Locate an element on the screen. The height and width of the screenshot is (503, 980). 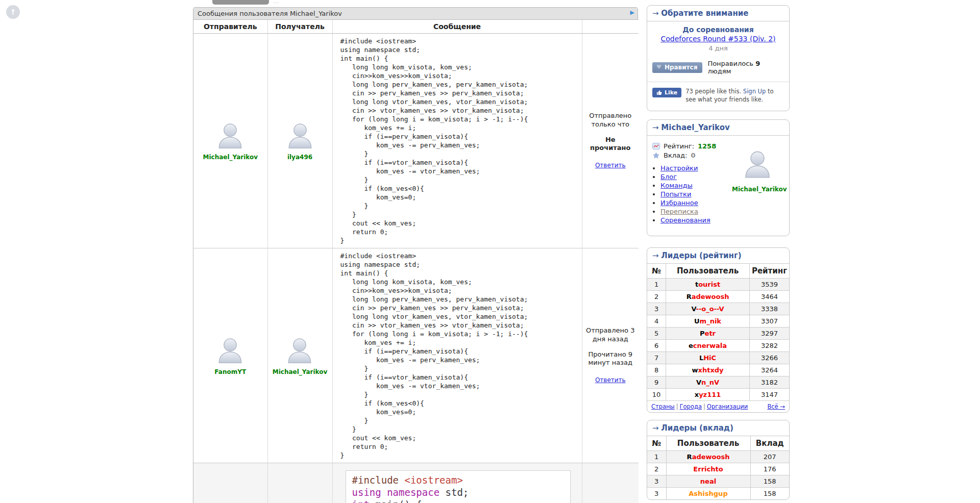
recipient-username: Michael_Yarikov is located at coordinates (300, 372).